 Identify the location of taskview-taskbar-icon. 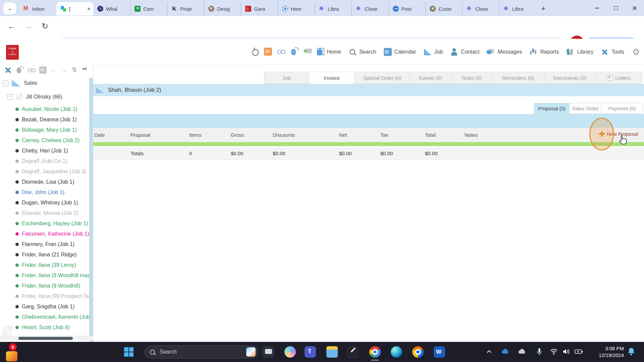
(268, 352).